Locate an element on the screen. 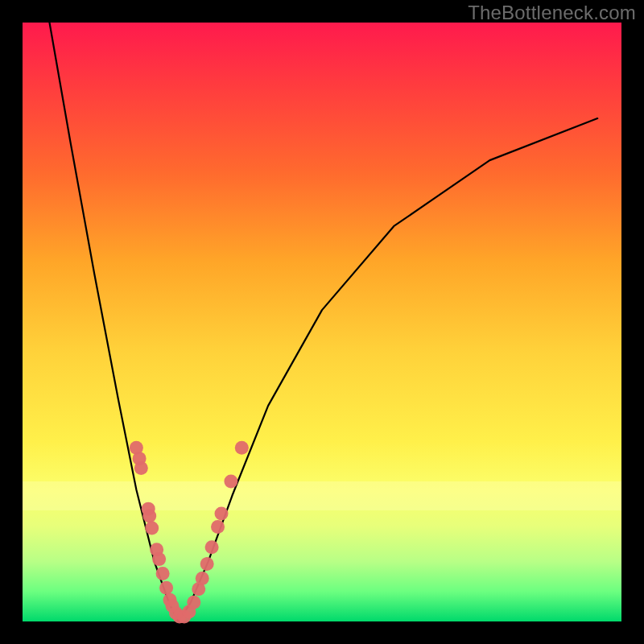 The image size is (644, 644). watermark-text: TheBottleneck.com is located at coordinates (552, 13).